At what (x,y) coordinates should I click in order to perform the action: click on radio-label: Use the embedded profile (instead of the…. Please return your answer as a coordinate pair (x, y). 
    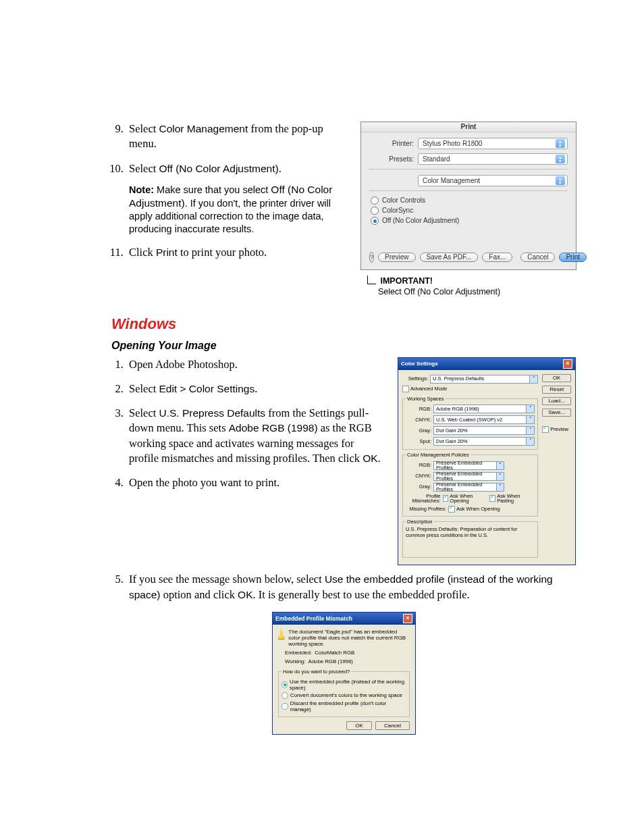
    Looking at the image, I should click on (348, 685).